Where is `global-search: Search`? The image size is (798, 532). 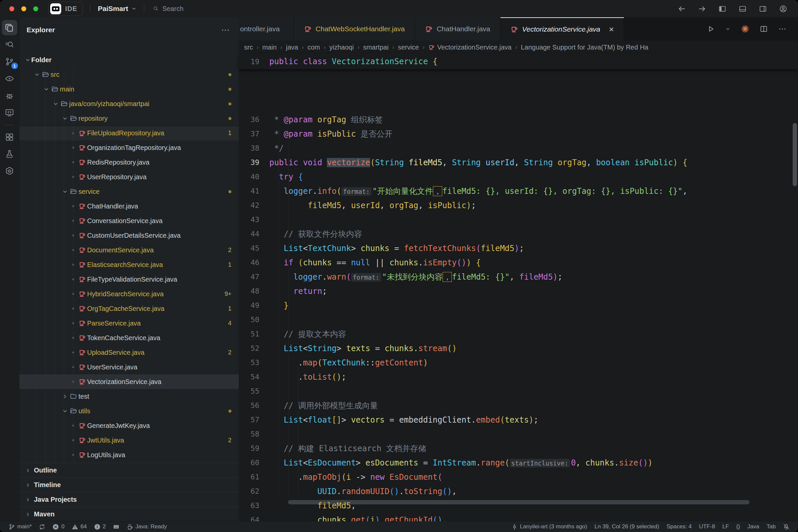 global-search: Search is located at coordinates (168, 9).